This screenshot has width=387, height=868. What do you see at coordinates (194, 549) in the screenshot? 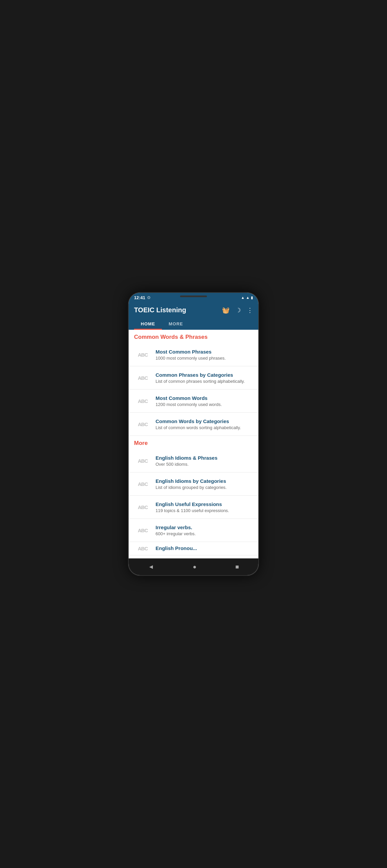
I see `list-item-english-pronoun-partial: ABC English Pronou...` at bounding box center [194, 549].